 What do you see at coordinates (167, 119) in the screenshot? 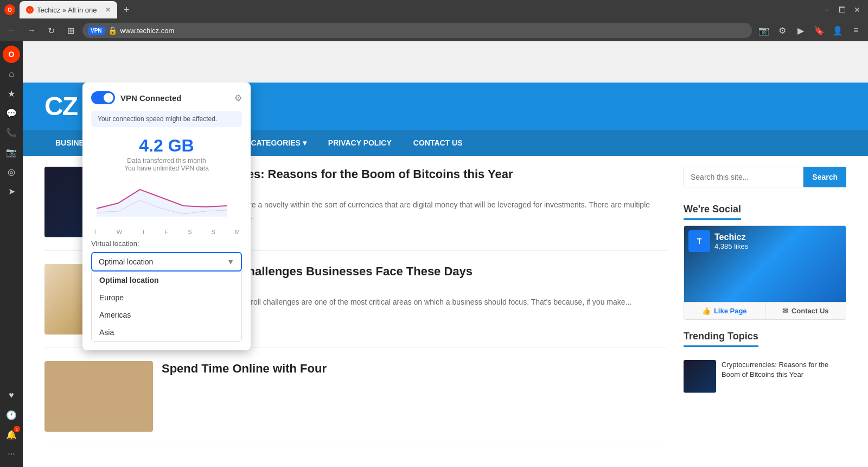
I see `vpn-warning-text: Your connection speed might be affected.` at bounding box center [167, 119].